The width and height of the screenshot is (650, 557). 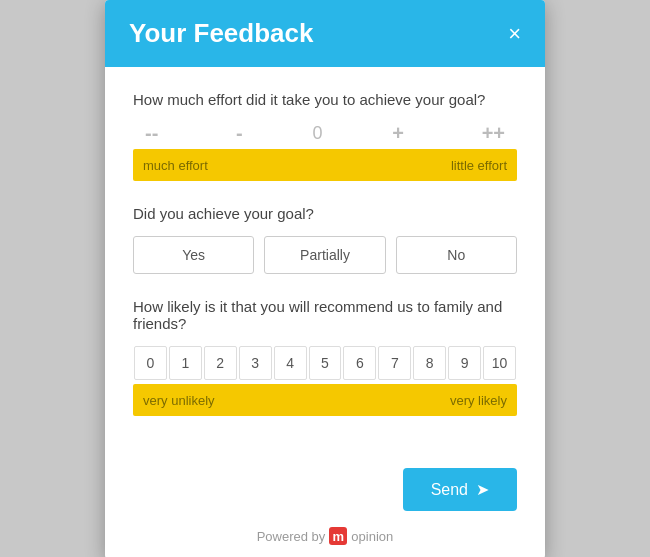 What do you see at coordinates (324, 255) in the screenshot?
I see `goal-partially-button: Partially` at bounding box center [324, 255].